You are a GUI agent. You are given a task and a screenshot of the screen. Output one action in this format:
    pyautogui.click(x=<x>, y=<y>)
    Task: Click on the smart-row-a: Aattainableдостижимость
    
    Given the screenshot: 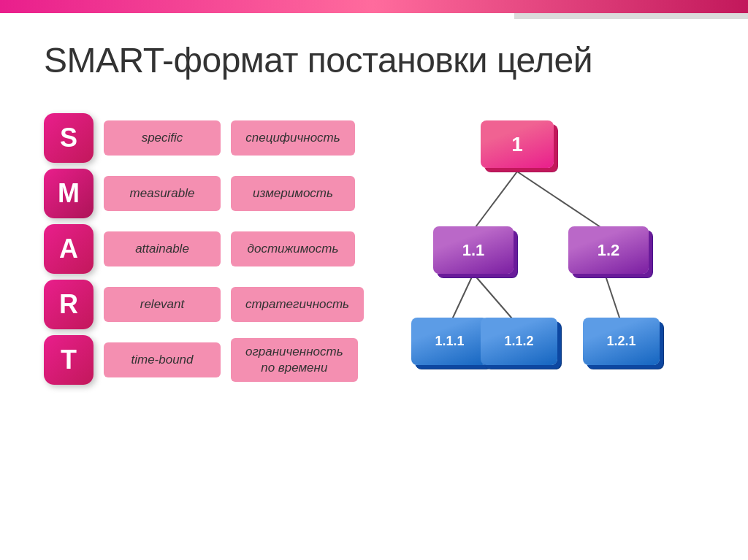 What is the action you would take?
    pyautogui.click(x=204, y=249)
    